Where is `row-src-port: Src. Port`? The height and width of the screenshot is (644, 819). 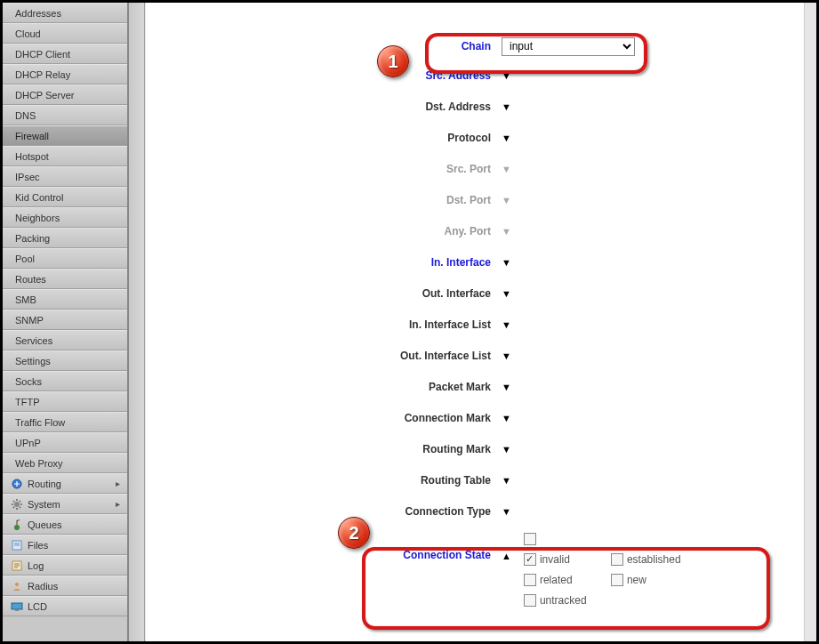 row-src-port: Src. Port is located at coordinates (481, 169).